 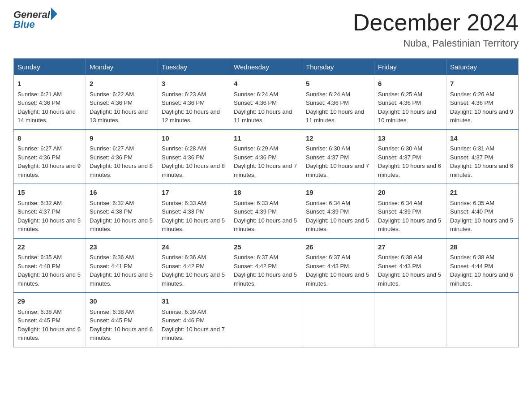 I want to click on calendar-cell: 28Sunrise: 6:38 AMSunset: 4:44 PMDayligh…, so click(x=483, y=265).